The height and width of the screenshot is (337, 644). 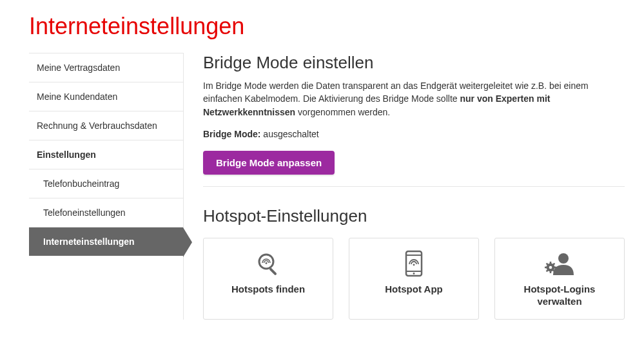 What do you see at coordinates (268, 290) in the screenshot?
I see `card-label: Hotspots finden` at bounding box center [268, 290].